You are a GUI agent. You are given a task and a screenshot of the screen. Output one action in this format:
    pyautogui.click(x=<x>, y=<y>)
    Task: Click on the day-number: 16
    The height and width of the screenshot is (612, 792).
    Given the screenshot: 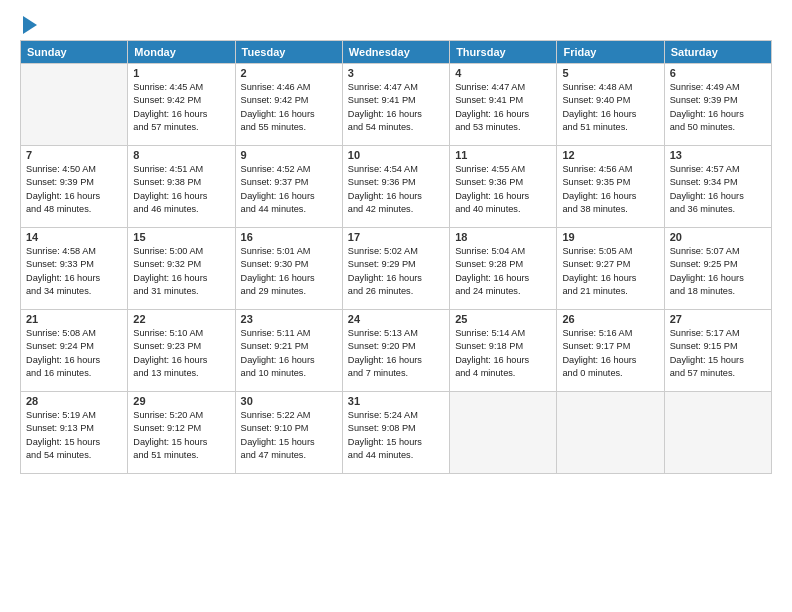 What is the action you would take?
    pyautogui.click(x=289, y=237)
    